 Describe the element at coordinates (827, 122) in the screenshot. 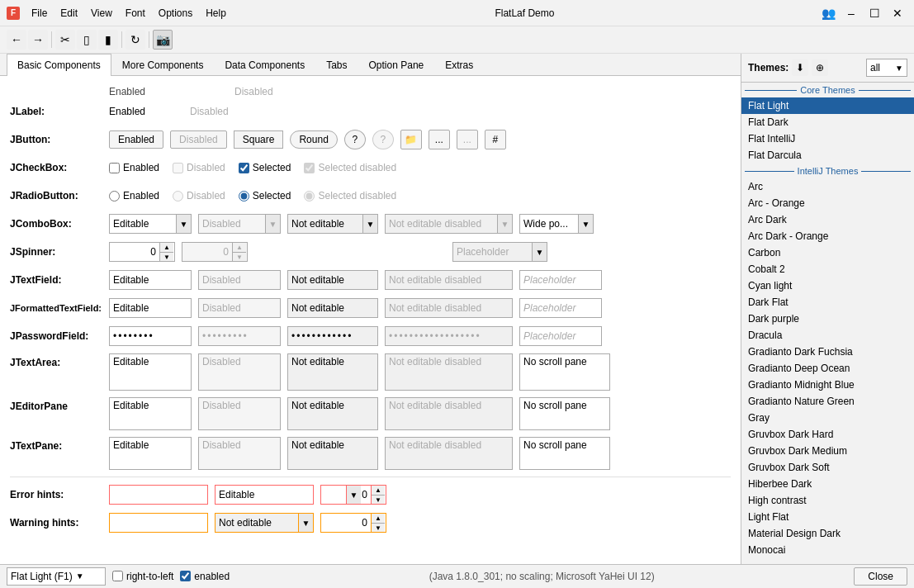

I see `theme-flat-dark: Flat Dark` at that location.